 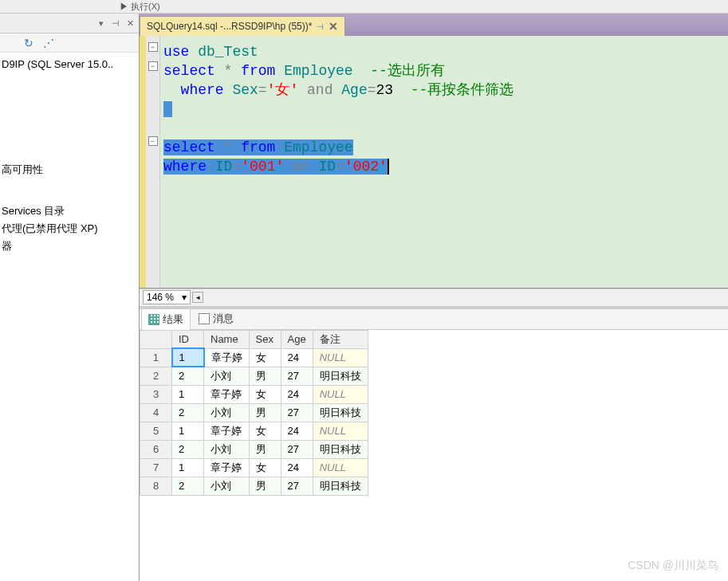 What do you see at coordinates (340, 340) in the screenshot?
I see `grid-header: 备注` at bounding box center [340, 340].